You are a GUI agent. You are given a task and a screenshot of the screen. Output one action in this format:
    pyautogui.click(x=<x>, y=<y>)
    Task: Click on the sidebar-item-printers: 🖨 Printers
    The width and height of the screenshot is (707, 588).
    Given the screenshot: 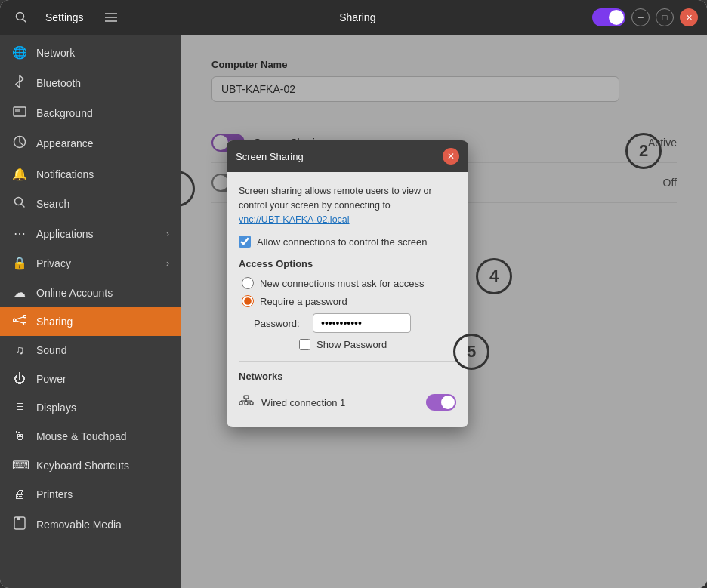 What is the action you would take?
    pyautogui.click(x=91, y=494)
    